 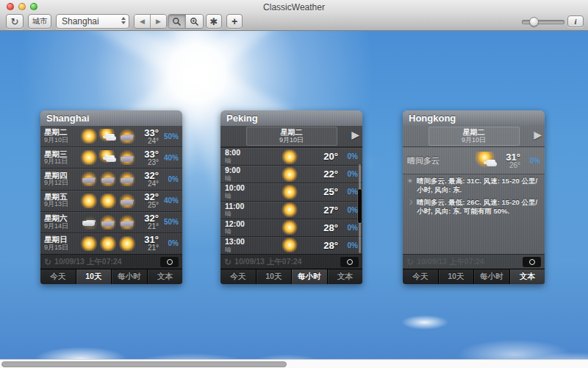 I want to click on weather-panel-peking: Peking 星期二 9月10日 ▶ 8:00晴 20° 0% 9:00晴, so click(x=291, y=197).